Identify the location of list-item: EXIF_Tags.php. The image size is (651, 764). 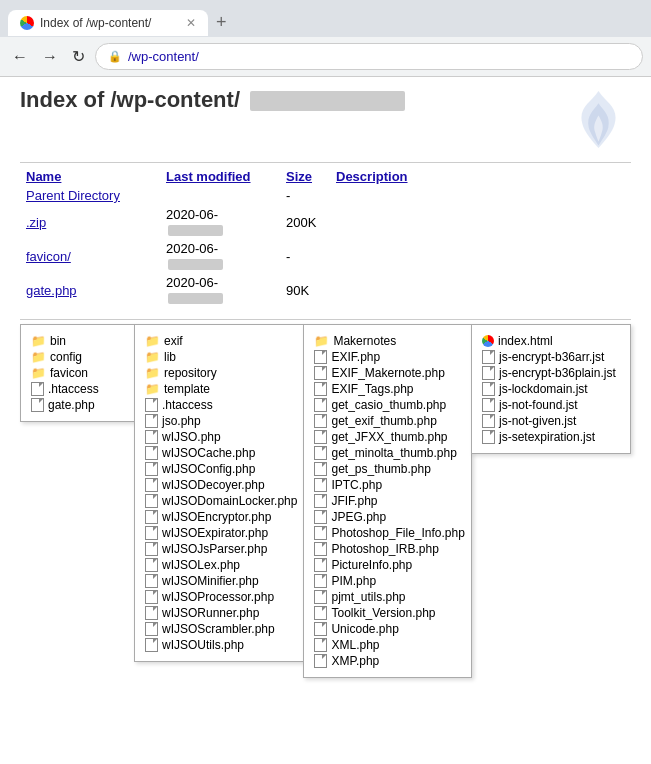
(388, 389).